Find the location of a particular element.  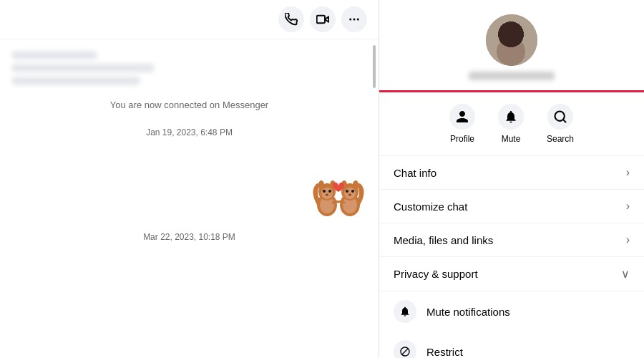

chat-header is located at coordinates (189, 20).